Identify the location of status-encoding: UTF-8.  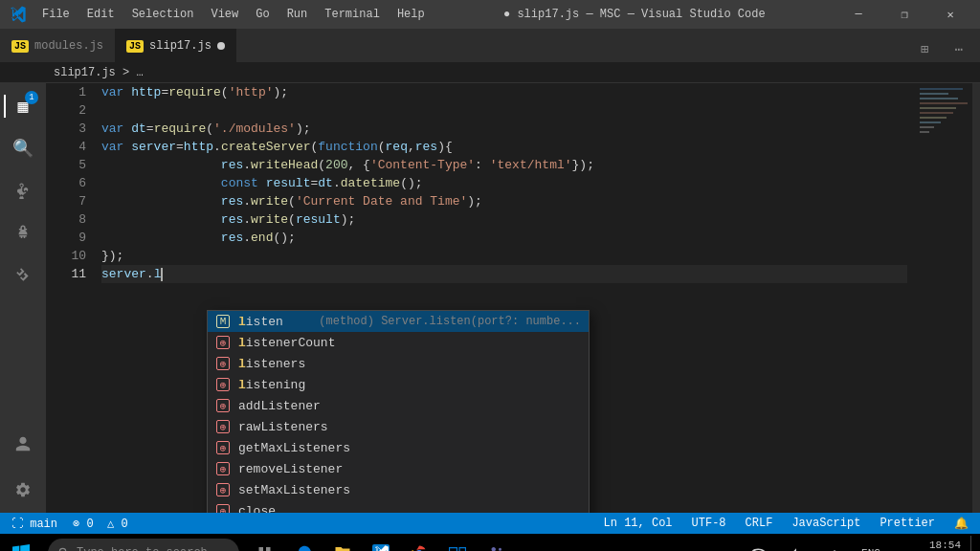
(709, 523).